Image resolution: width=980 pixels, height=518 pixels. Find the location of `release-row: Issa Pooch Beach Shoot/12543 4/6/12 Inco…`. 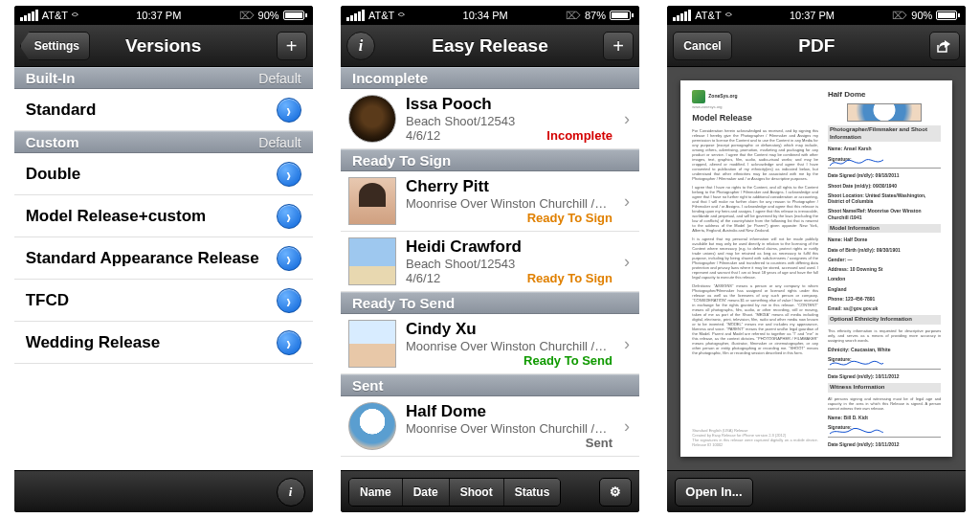

release-row: Issa Pooch Beach Shoot/12543 4/6/12 Inco… is located at coordinates (490, 119).